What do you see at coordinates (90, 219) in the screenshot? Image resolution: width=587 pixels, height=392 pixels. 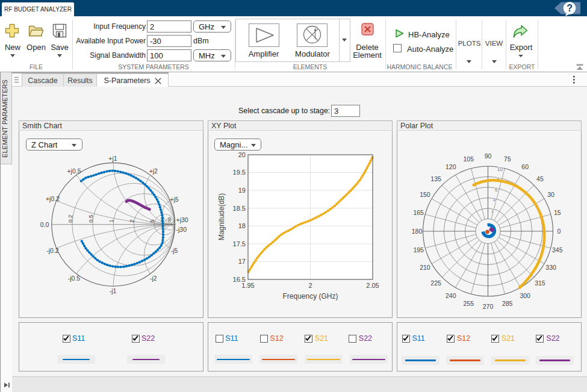 I see `svg-text: 0.5` at bounding box center [90, 219].